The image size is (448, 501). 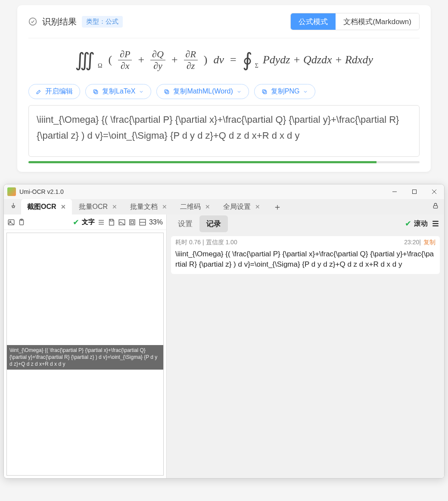 I want to click on close-button, so click(x=434, y=192).